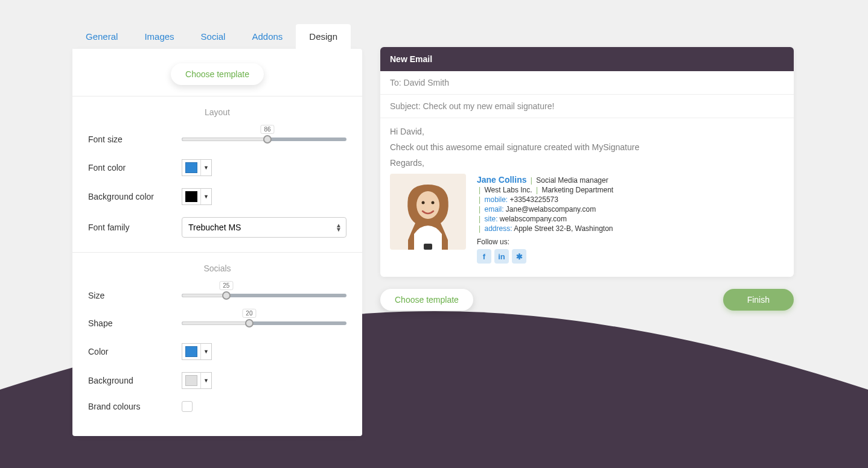 This screenshot has height=468, width=868. What do you see at coordinates (135, 381) in the screenshot?
I see `socials-bg-label: Background` at bounding box center [135, 381].